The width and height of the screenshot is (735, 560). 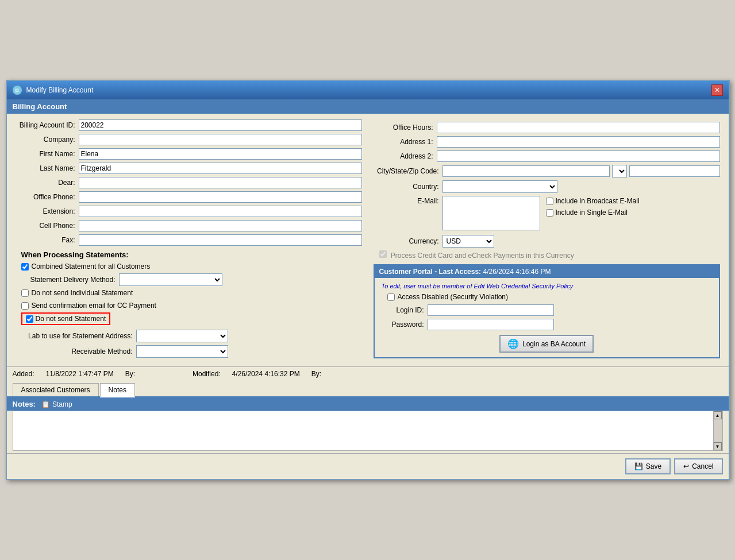 I want to click on notes-content: ▲ ▼, so click(x=368, y=431).